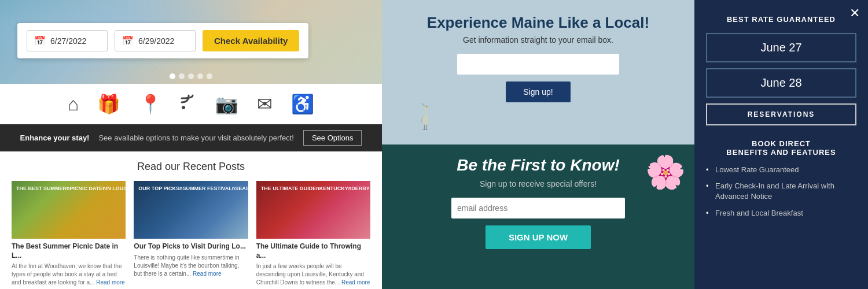 Image resolution: width=868 pixels, height=289 pixels. What do you see at coordinates (128, 40) in the screenshot?
I see `calendar-icon-2: 📅` at bounding box center [128, 40].